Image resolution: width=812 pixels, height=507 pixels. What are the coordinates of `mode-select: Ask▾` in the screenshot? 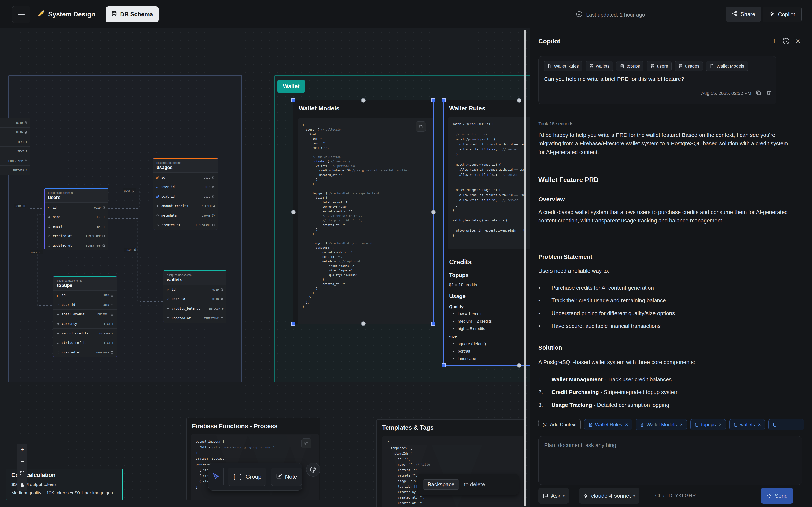 It's located at (554, 496).